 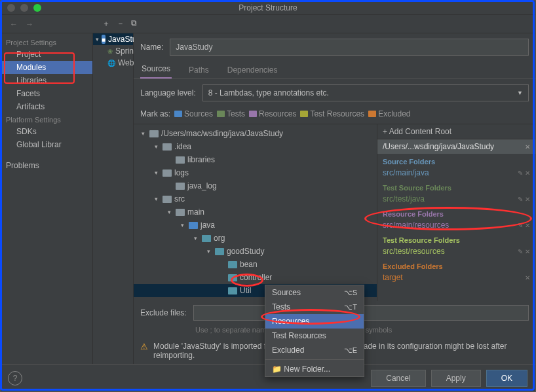 What do you see at coordinates (332, 114) in the screenshot?
I see `mark-test-resources-button: Test Resources` at bounding box center [332, 114].